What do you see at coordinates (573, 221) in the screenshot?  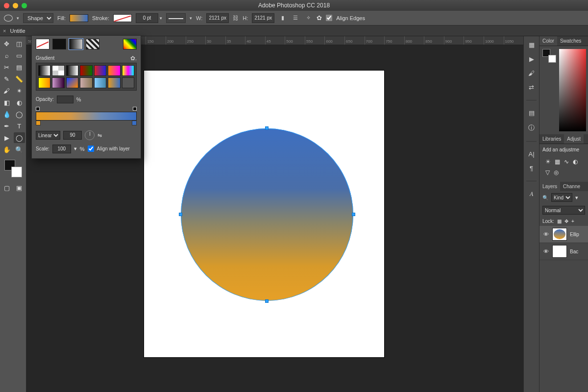 I see `lock-all-icon: +` at bounding box center [573, 221].